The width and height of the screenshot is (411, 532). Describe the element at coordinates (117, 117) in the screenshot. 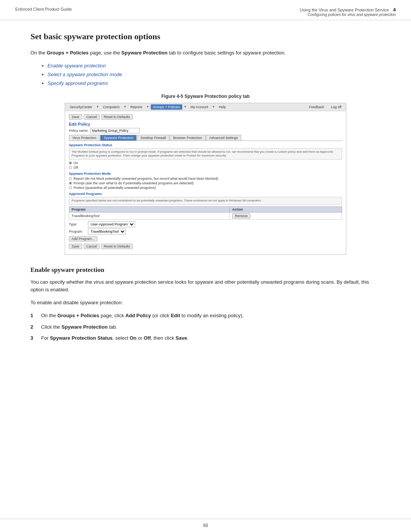

I see `sc-reset-button: Reset to Defaults` at that location.